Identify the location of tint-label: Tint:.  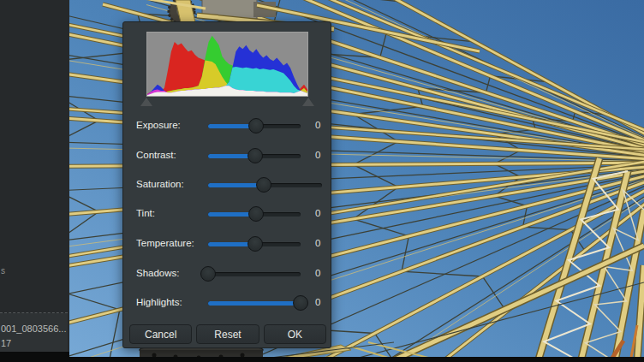
(146, 213).